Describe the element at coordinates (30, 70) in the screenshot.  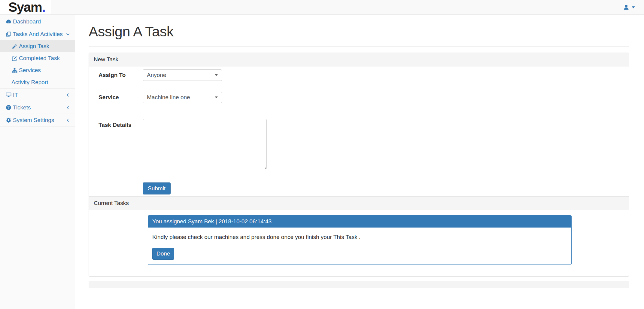
I see `sidebar-item-label: Services` at that location.